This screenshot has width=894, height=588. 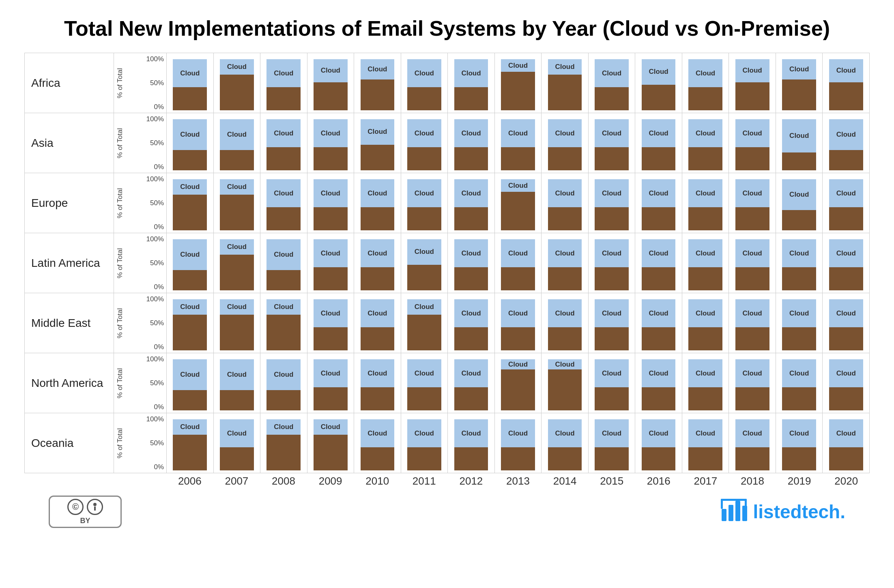 I want to click on cloud-bar-3-3: Cloud, so click(x=331, y=253).